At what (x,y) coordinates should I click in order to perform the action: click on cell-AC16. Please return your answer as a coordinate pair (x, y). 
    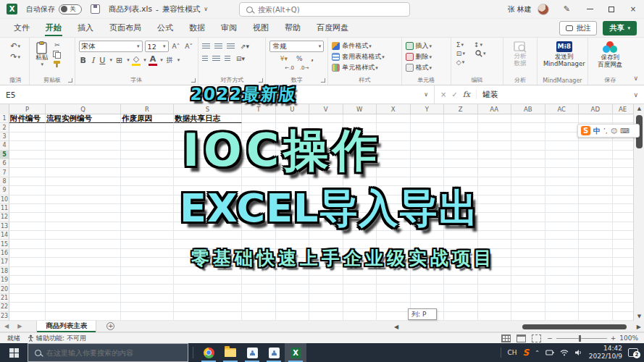
    Looking at the image, I should click on (562, 253).